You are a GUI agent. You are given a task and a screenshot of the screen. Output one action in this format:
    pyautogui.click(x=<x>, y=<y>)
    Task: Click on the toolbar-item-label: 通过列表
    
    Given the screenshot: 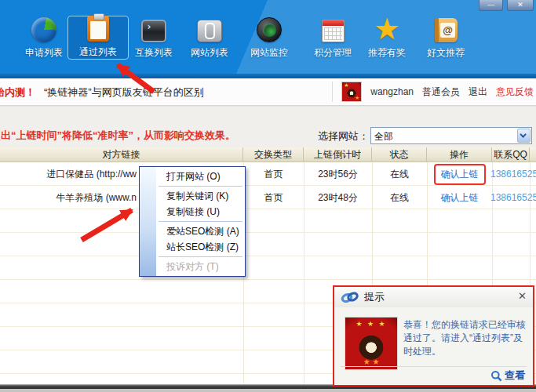 What is the action you would take?
    pyautogui.click(x=98, y=52)
    